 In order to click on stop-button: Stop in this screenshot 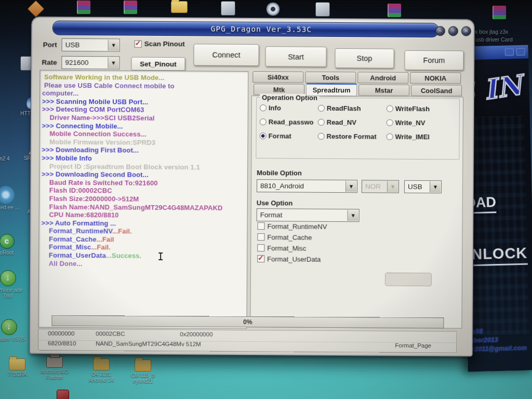, I will do `click(364, 58)`.